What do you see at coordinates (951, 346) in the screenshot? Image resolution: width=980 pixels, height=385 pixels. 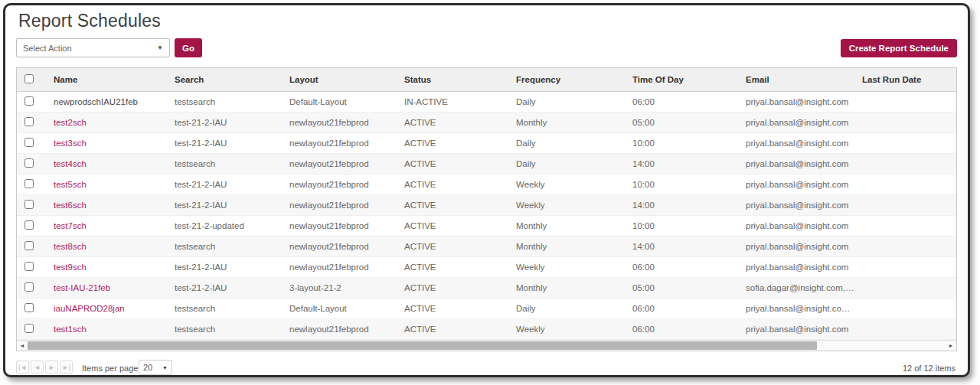 I see `scroll-right-icon: ►` at bounding box center [951, 346].